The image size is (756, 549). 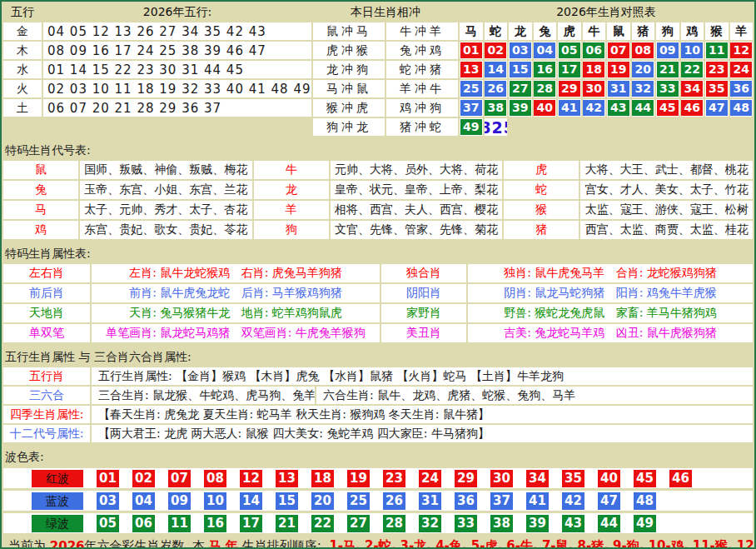 What do you see at coordinates (471, 88) in the screenshot?
I see `zodiac-number-cell: 25` at bounding box center [471, 88].